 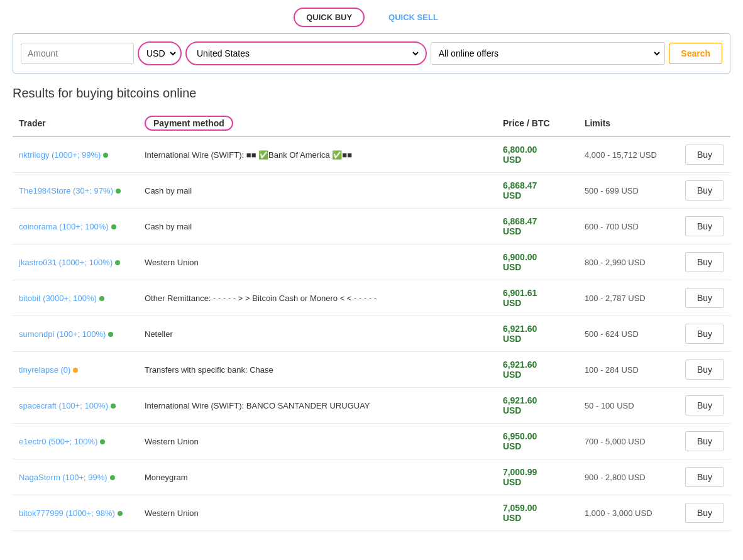 What do you see at coordinates (67, 513) in the screenshot?
I see `trader-link: bitok777999 (1000+; 98%)` at bounding box center [67, 513].